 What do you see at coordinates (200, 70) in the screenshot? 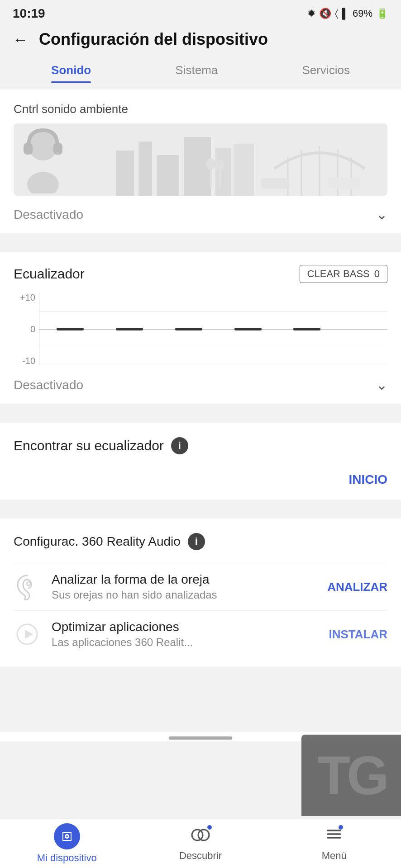
I see `tabs-bar: Sonido Sistema Servicios` at bounding box center [200, 70].